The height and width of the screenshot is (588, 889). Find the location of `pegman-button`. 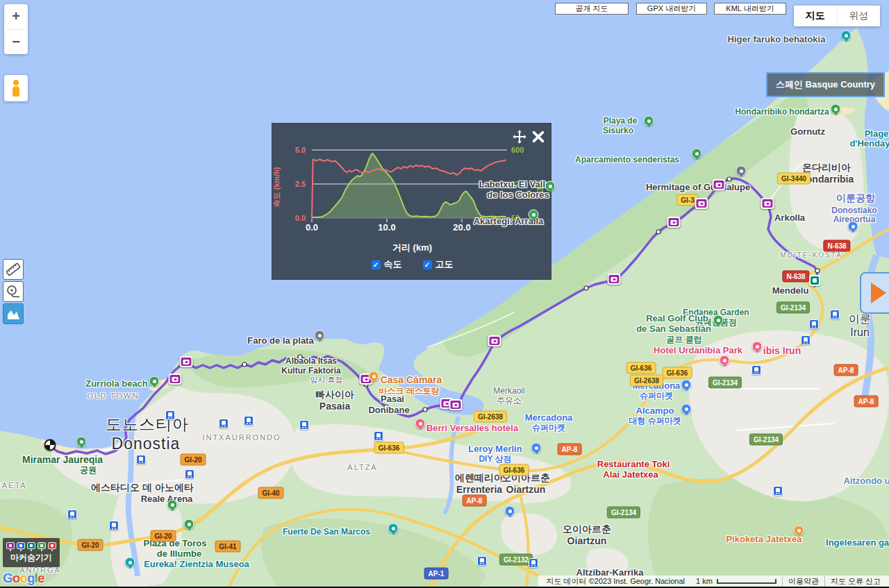

pegman-button is located at coordinates (16, 88).